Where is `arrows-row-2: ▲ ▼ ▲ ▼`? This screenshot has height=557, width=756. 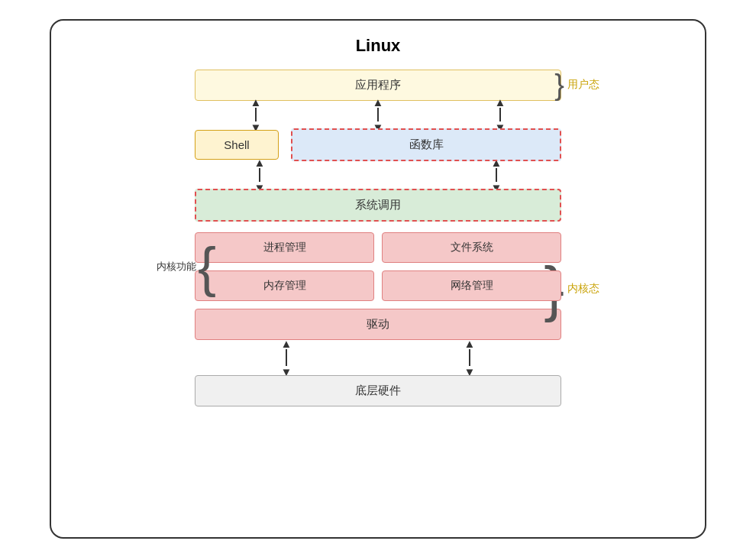 arrows-row-2: ▲ ▼ ▲ ▼ is located at coordinates (378, 175).